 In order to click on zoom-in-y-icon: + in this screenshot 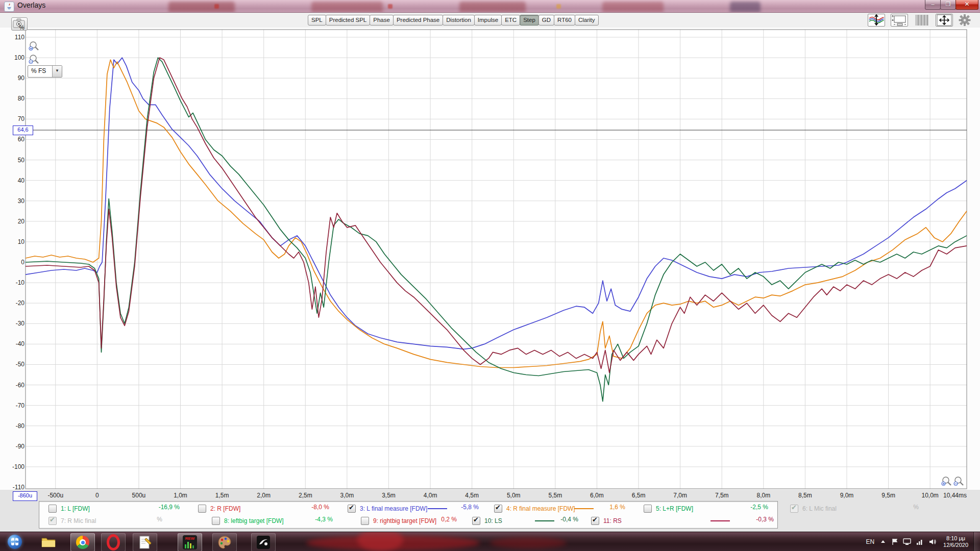, I will do `click(34, 46)`.